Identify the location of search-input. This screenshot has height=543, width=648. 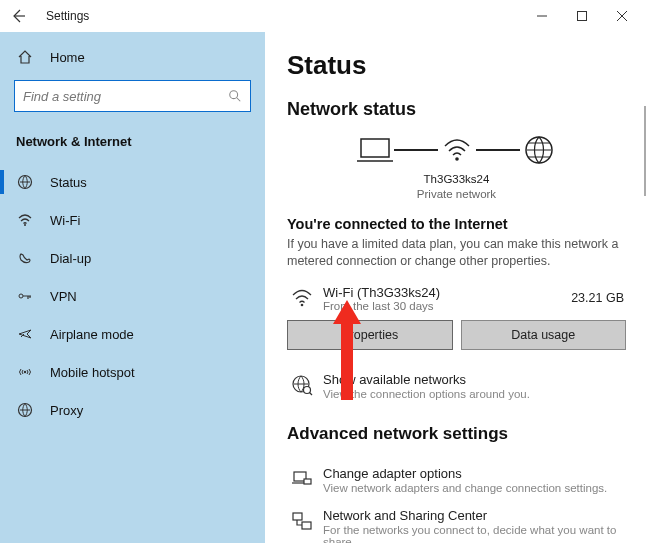
(126, 96).